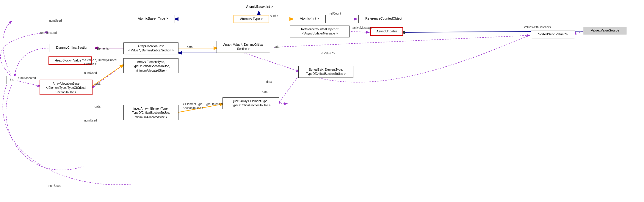  I want to click on node-dummy-critical-section: DummyCriticalSection, so click(72, 48).